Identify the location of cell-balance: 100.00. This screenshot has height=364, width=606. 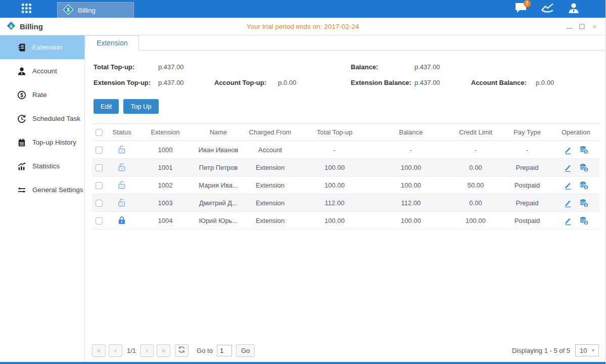
(411, 220).